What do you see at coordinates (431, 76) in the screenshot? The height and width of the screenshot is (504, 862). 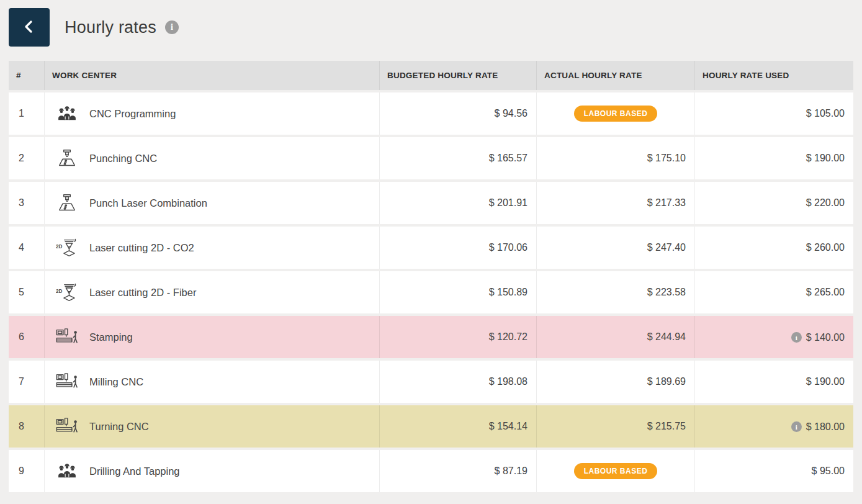 I see `table-header: # WORK CENTER BUDGETED HOURLY RATE ACTUA…` at bounding box center [431, 76].